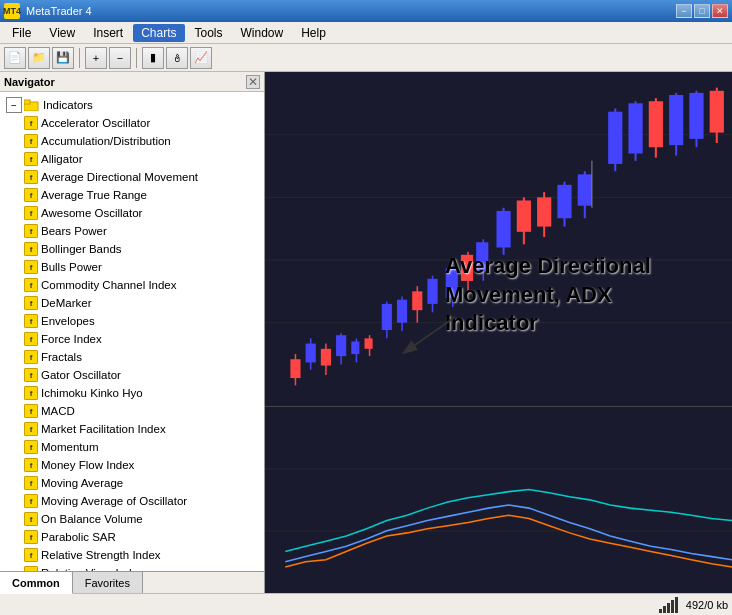 The height and width of the screenshot is (615, 732). Describe the element at coordinates (78, 537) in the screenshot. I see `item-label: Parabolic SAR` at that location.